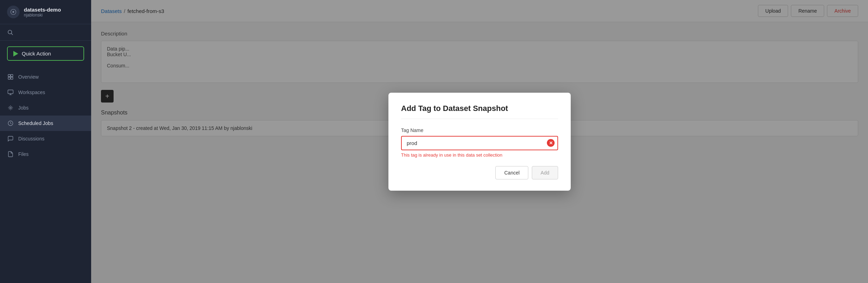  What do you see at coordinates (46, 53) in the screenshot?
I see `quick-action-button: Quick Action` at bounding box center [46, 53].